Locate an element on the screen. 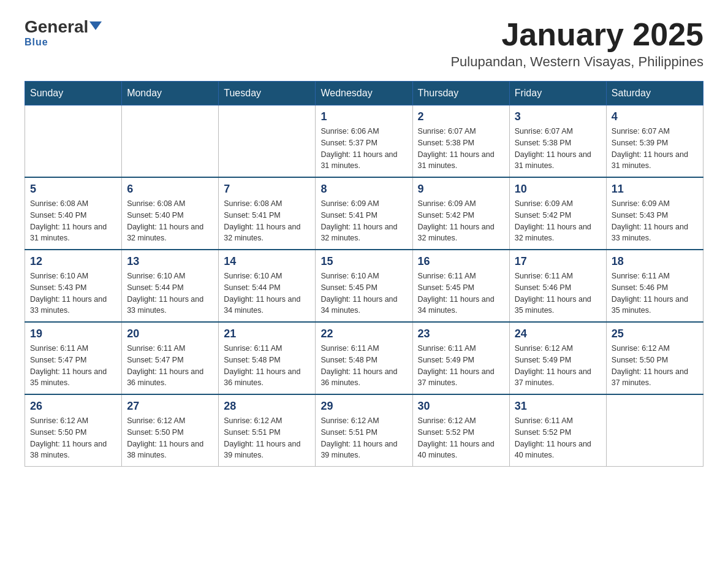  calendar-week-row: 19Sunrise: 6:11 AMSunset: 5:47 PMDayligh… is located at coordinates (364, 358).